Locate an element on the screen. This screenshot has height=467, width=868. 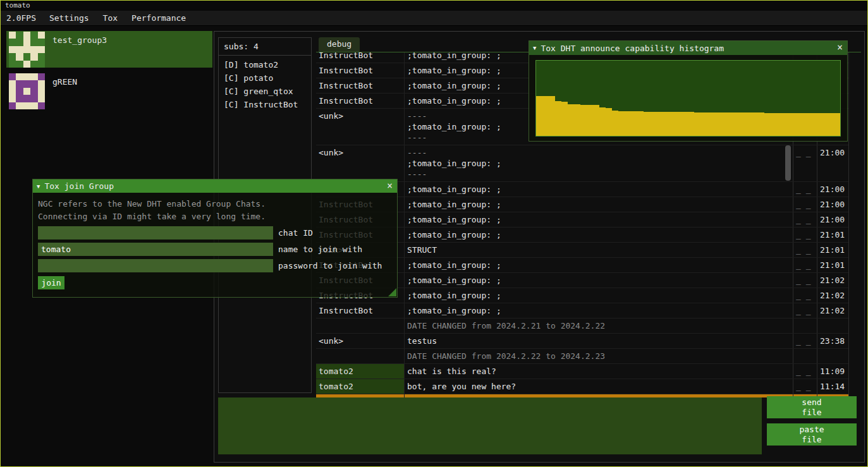
join-input-chat-ID is located at coordinates (156, 233).